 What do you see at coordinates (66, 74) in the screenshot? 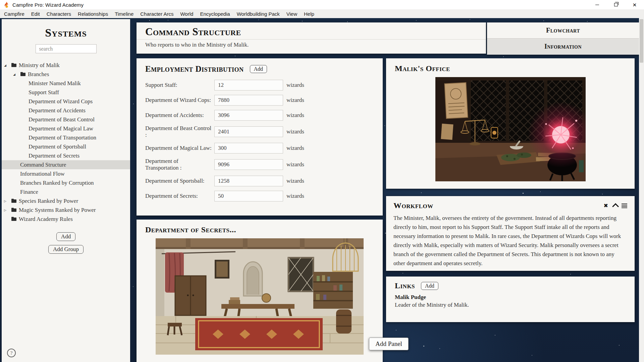
I see `tree-item: ◢ Branches` at bounding box center [66, 74].